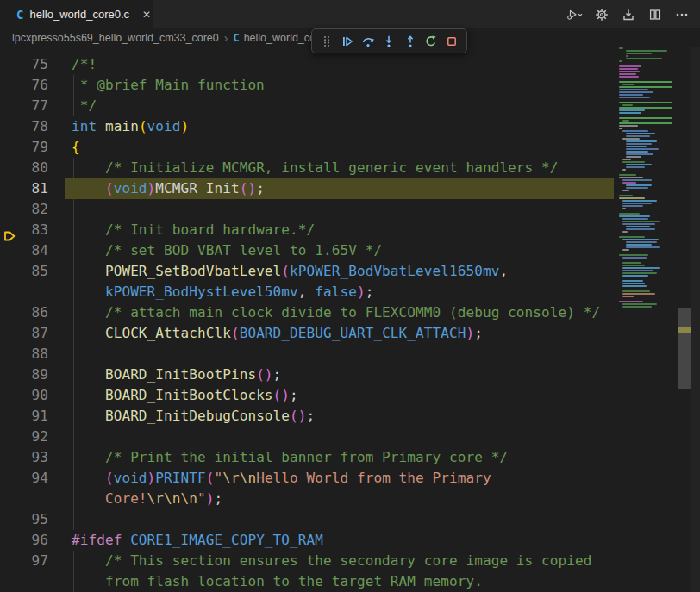  Describe the element at coordinates (628, 15) in the screenshot. I see `flash-download-icon` at that location.